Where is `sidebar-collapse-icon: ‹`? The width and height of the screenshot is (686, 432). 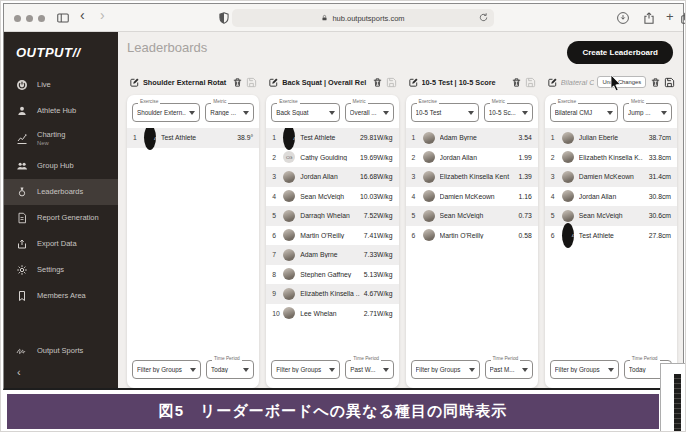
sidebar-collapse-icon: ‹ is located at coordinates (61, 374).